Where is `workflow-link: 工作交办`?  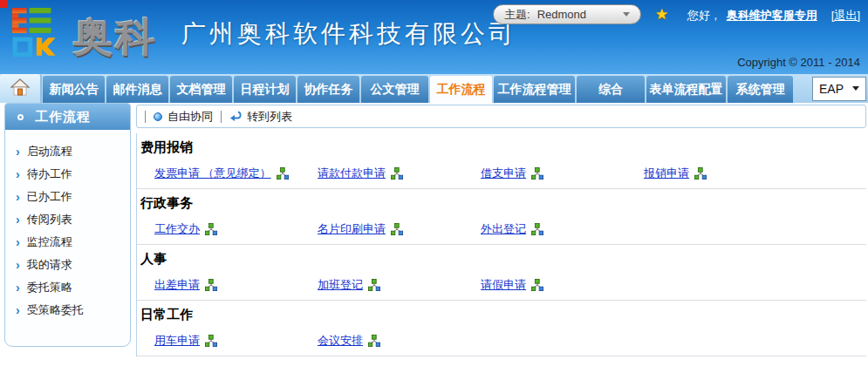
workflow-link: 工作交办 is located at coordinates (177, 229).